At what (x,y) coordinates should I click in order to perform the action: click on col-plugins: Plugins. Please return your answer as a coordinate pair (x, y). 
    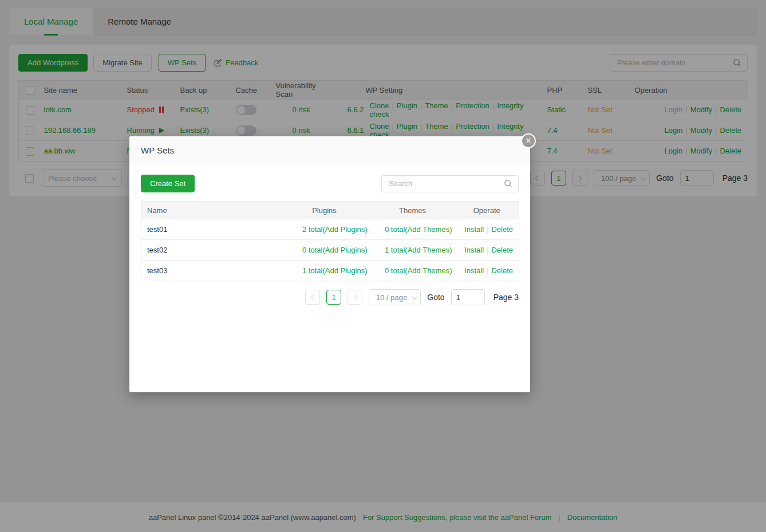
    Looking at the image, I should click on (325, 211).